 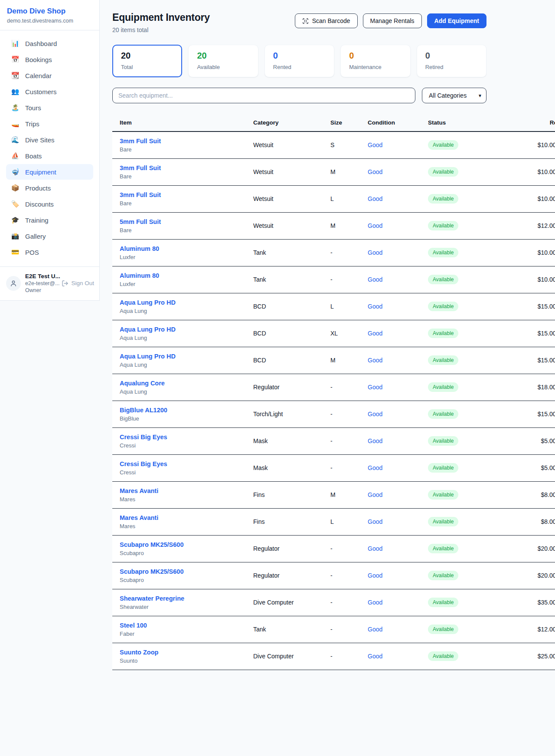 I want to click on rental-cell: $18.00/day, so click(x=538, y=387).